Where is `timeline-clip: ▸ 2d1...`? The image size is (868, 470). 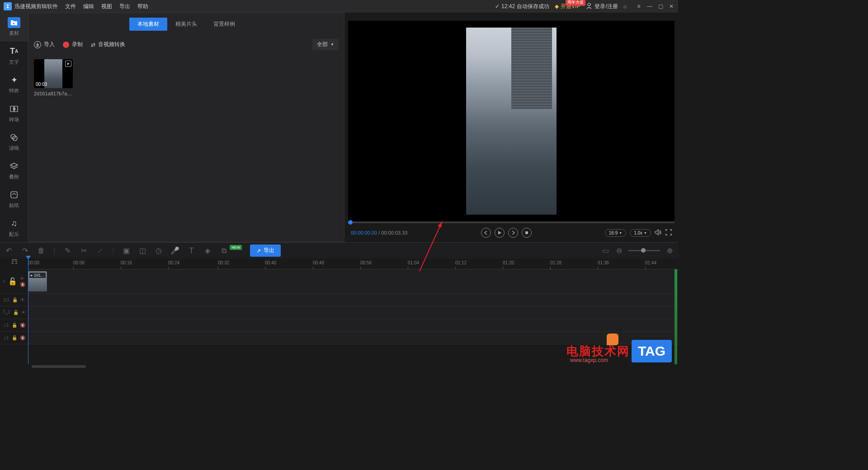 timeline-clip: ▸ 2d1... is located at coordinates (38, 281).